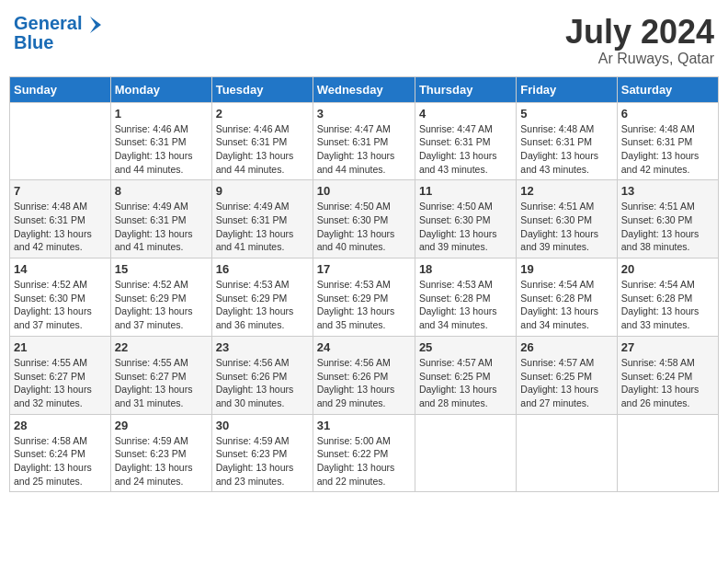  I want to click on cell-sun-info: Sunrise: 4:57 AMSunset: 6:25 PMDaylight:…, so click(465, 383).